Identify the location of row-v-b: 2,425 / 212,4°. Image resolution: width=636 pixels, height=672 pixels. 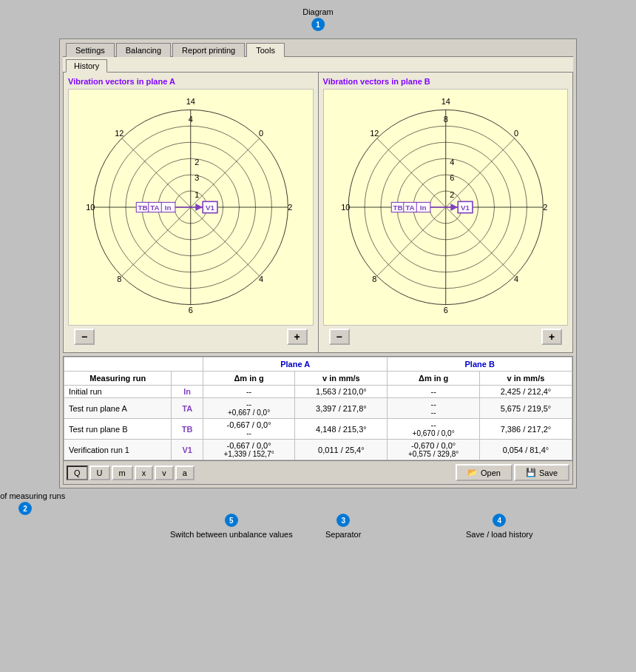
(525, 392).